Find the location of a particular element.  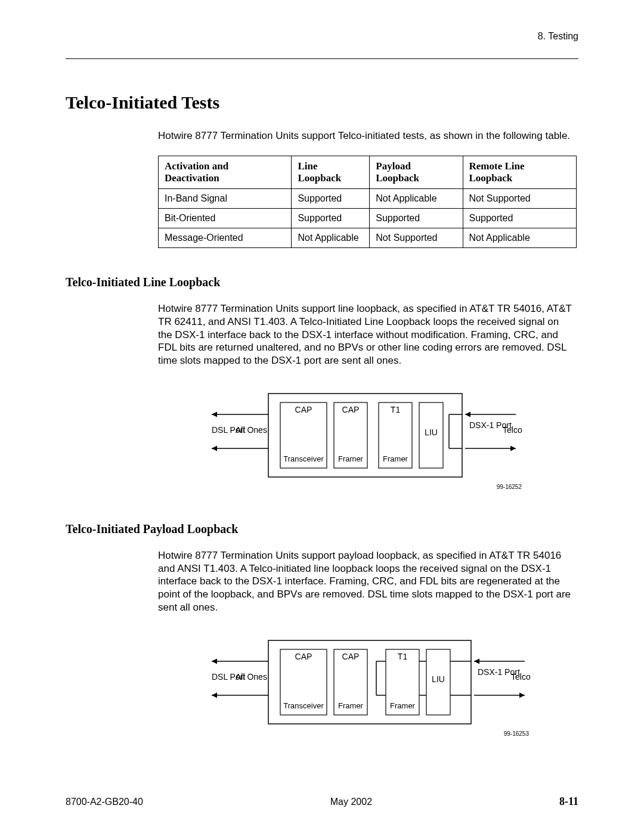

t1-label: T1 is located at coordinates (396, 410).